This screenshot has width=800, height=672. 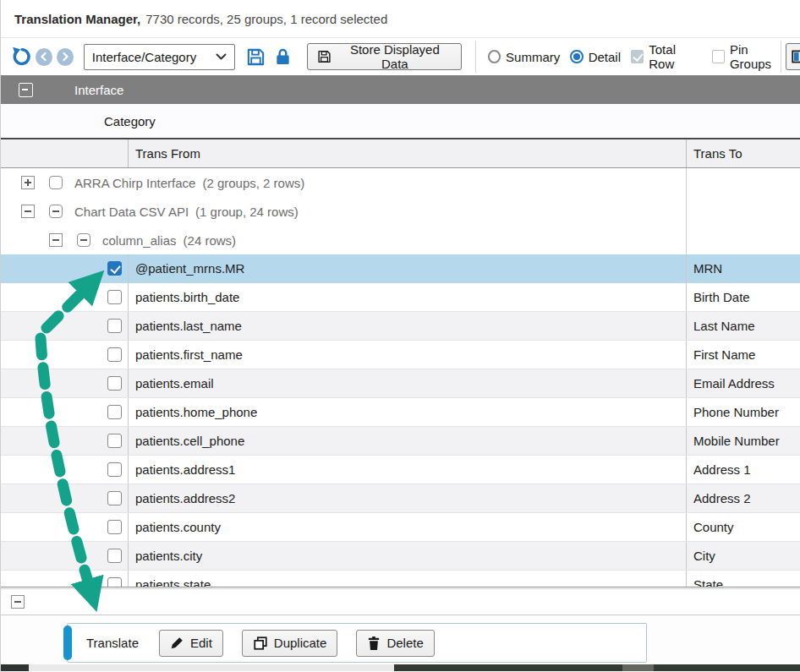 What do you see at coordinates (407, 441) in the screenshot?
I see `trans-from-cell: patients.cell_phone` at bounding box center [407, 441].